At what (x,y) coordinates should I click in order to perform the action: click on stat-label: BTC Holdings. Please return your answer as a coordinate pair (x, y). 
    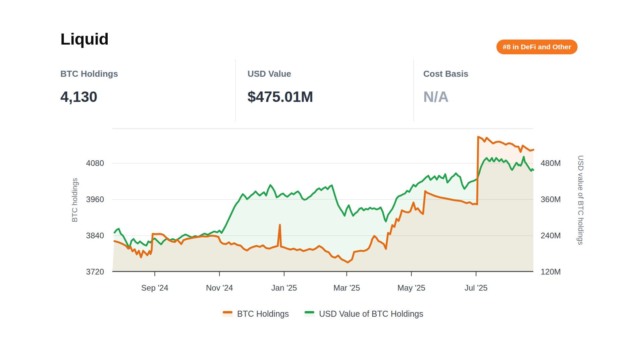
    Looking at the image, I should click on (131, 74).